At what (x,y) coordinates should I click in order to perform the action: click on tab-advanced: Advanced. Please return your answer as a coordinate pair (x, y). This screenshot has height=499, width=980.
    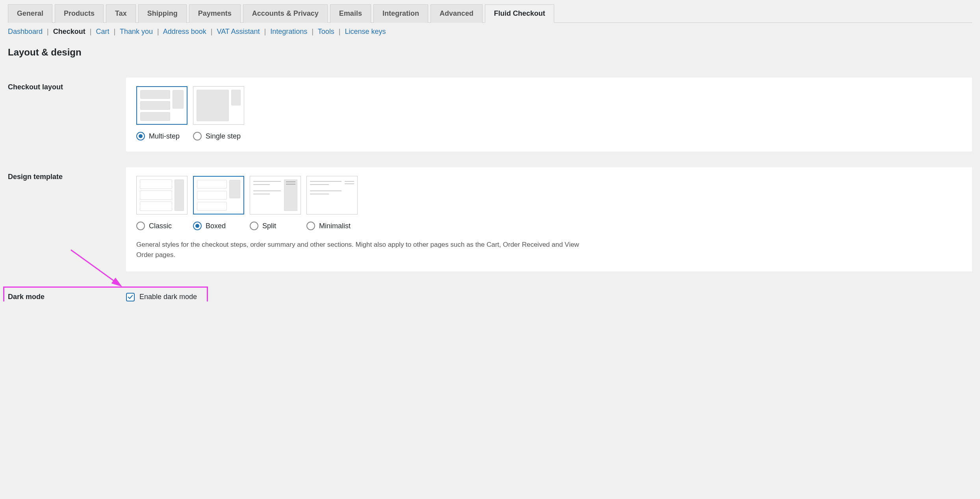
    Looking at the image, I should click on (457, 13).